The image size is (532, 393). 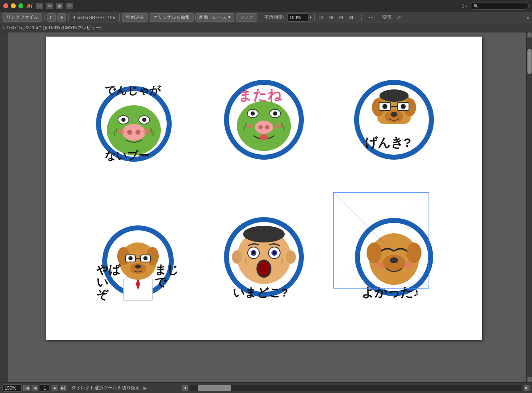 I want to click on tab-close-icon: ×, so click(x=4, y=27).